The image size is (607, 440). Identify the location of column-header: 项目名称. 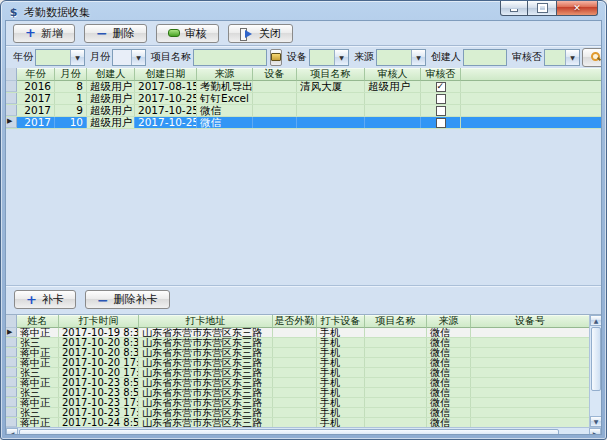
(331, 74).